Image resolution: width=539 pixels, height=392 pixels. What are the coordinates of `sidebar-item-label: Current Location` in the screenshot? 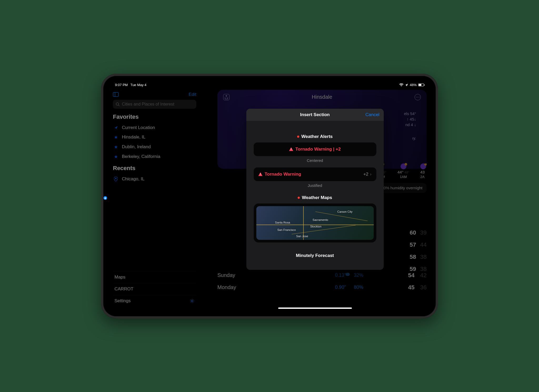 It's located at (138, 128).